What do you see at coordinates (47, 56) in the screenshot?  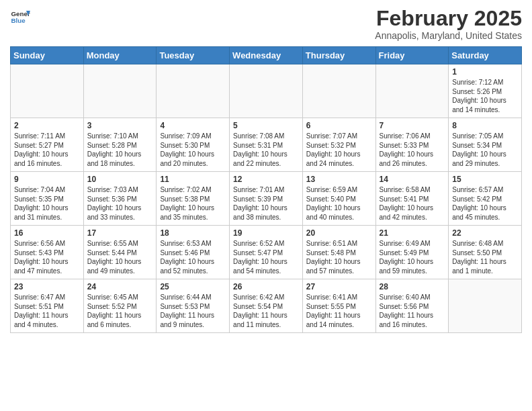 I see `col-sunday: Sunday` at bounding box center [47, 56].